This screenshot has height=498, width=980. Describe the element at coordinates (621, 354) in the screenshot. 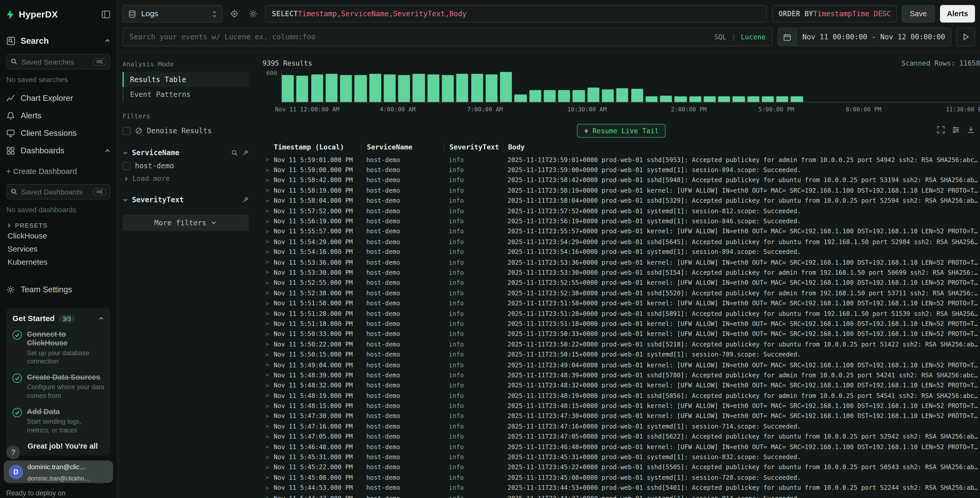

I see `table-row: >Nov 11 5:50:15.000 PMhost-demoinfo2025-…` at that location.